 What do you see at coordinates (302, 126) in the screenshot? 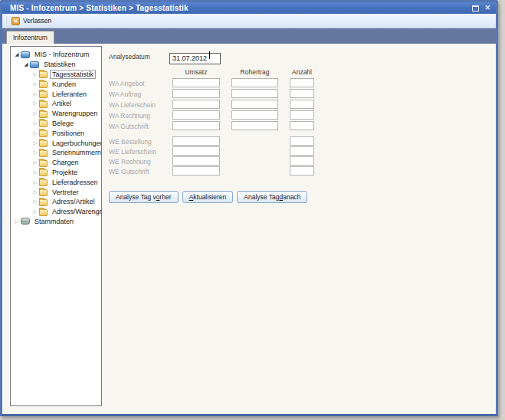
I see `wa-gutschrift-anzahl-input` at bounding box center [302, 126].